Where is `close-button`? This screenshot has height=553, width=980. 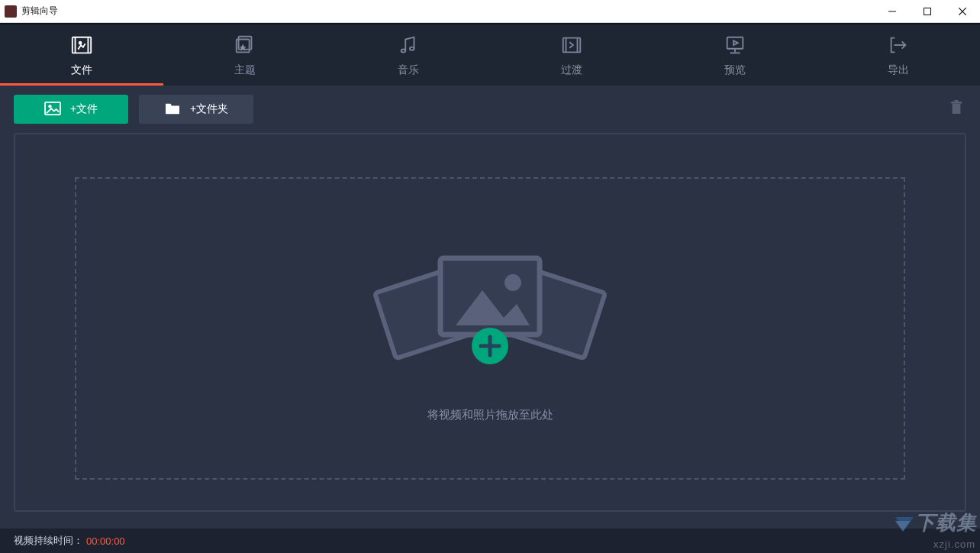
close-button is located at coordinates (962, 11).